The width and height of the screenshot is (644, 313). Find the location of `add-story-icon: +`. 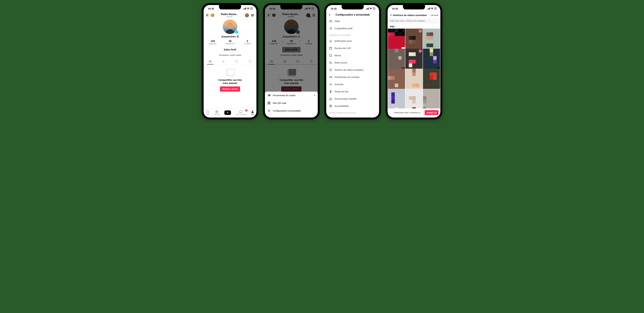

add-story-icon: + is located at coordinates (236, 32).